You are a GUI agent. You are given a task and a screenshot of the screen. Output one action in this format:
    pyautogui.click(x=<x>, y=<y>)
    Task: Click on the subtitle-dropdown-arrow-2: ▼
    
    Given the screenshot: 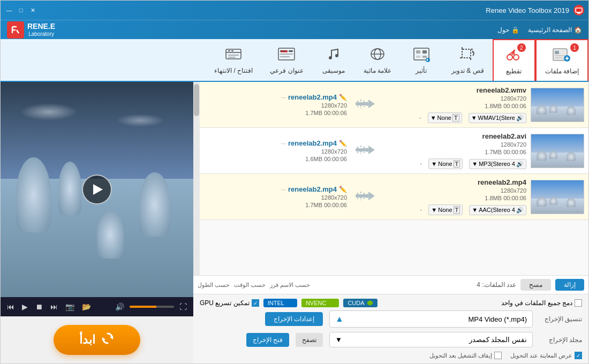 What is the action you would take?
    pyautogui.click(x=434, y=164)
    